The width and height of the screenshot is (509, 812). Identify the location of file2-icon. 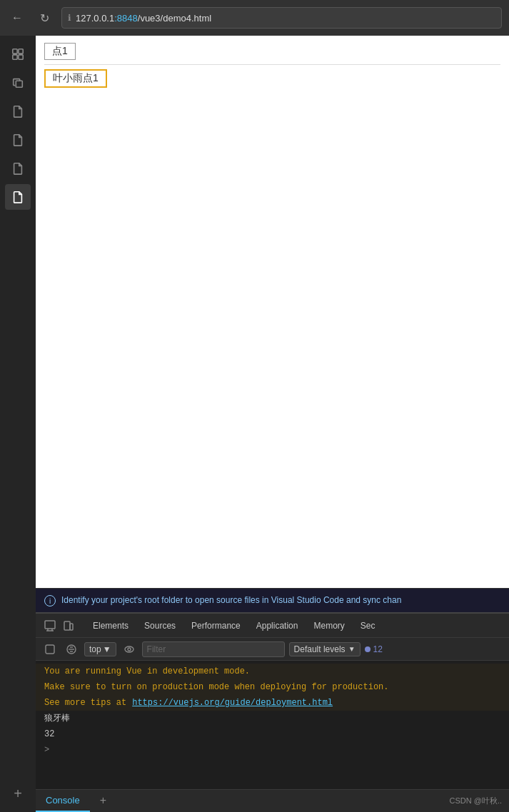
(18, 140).